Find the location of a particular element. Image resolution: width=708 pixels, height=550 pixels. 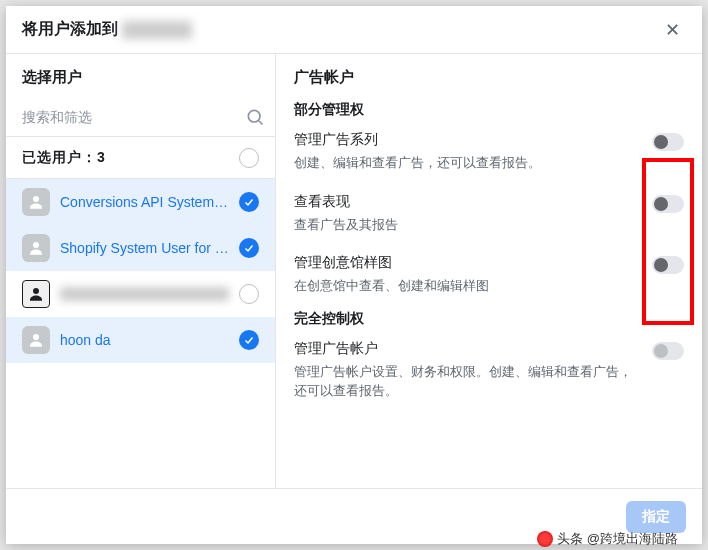

user-row: Conversions API System U... is located at coordinates (140, 202).